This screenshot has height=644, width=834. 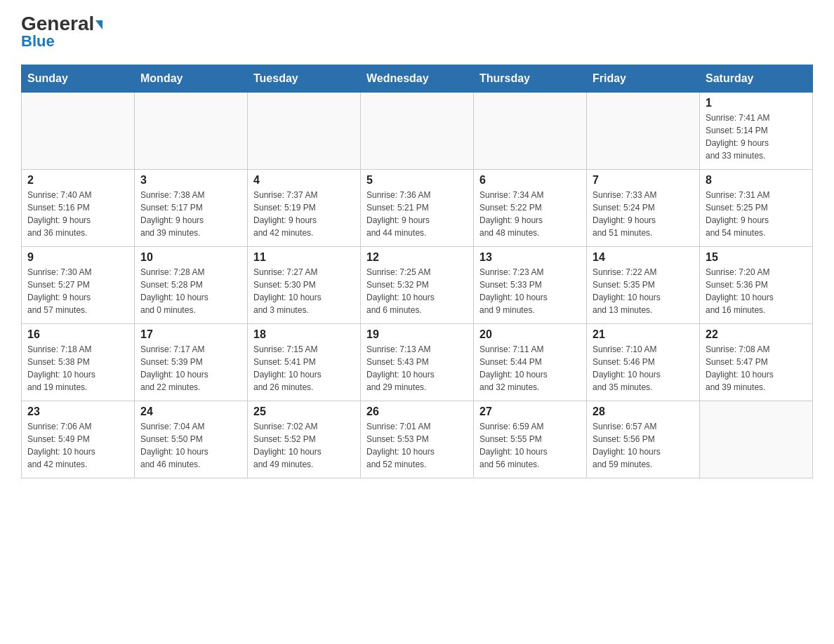 I want to click on weekday-header-row: SundayMondayTuesdayWednesdayThursdayFrid…, so click(x=417, y=79).